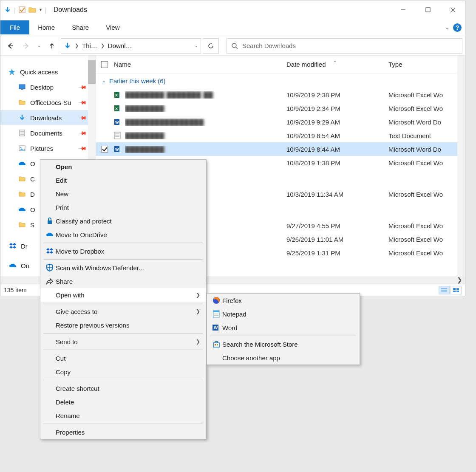 Image resolution: width=476 pixels, height=472 pixels. What do you see at coordinates (48, 118) in the screenshot?
I see `sidebar-item-downloads: Downloads📌` at bounding box center [48, 118].